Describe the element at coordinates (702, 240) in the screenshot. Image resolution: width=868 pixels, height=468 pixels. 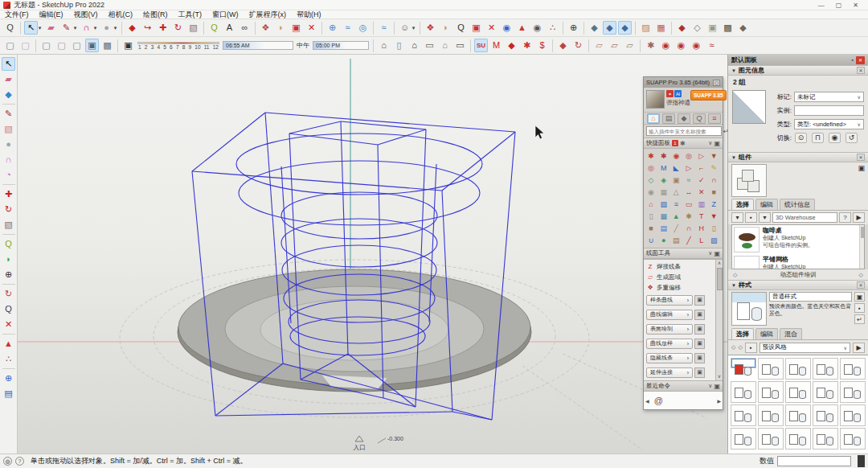
I see `plugin-icon: L` at that location.